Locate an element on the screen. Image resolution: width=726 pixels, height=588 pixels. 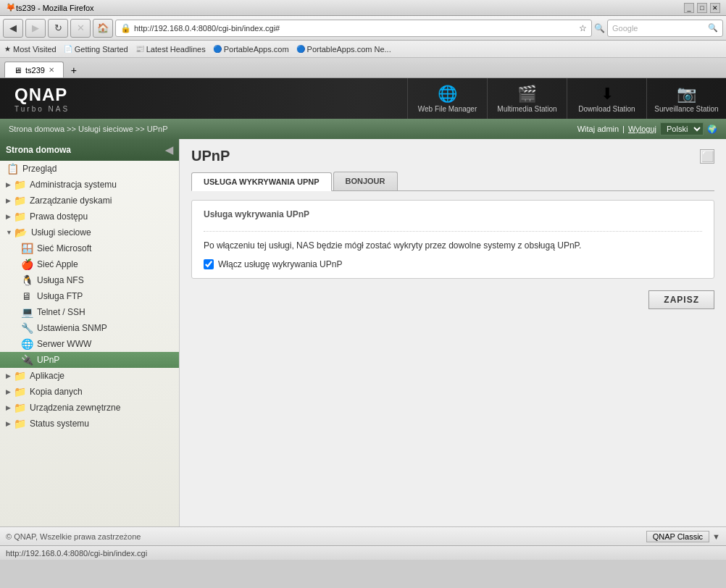
theme-arrow-icon: ▼ is located at coordinates (716, 537).